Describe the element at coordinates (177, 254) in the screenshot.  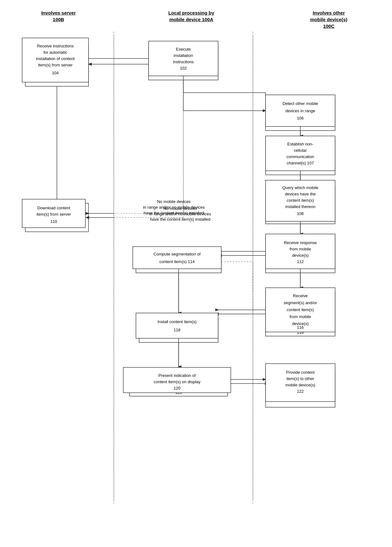
I see `svg-text: Compute segmentation of` at that location.